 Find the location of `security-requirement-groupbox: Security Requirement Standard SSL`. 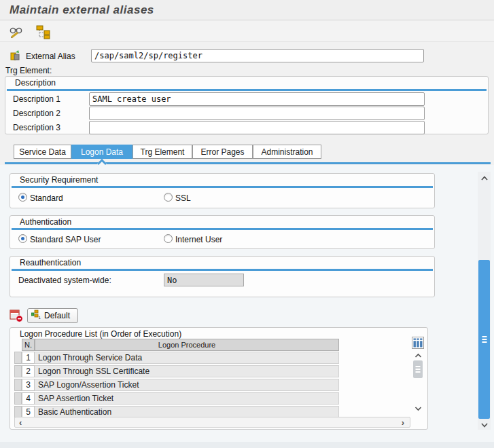

security-requirement-groupbox: Security Requirement Standard SSL is located at coordinates (222, 191).